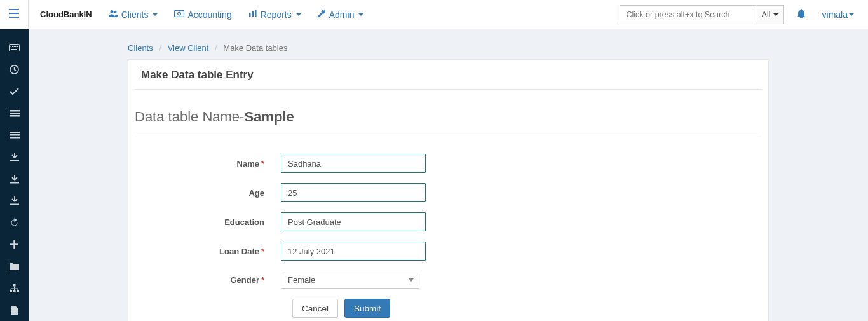  Describe the element at coordinates (208, 222) in the screenshot. I see `label-education: Education` at that location.